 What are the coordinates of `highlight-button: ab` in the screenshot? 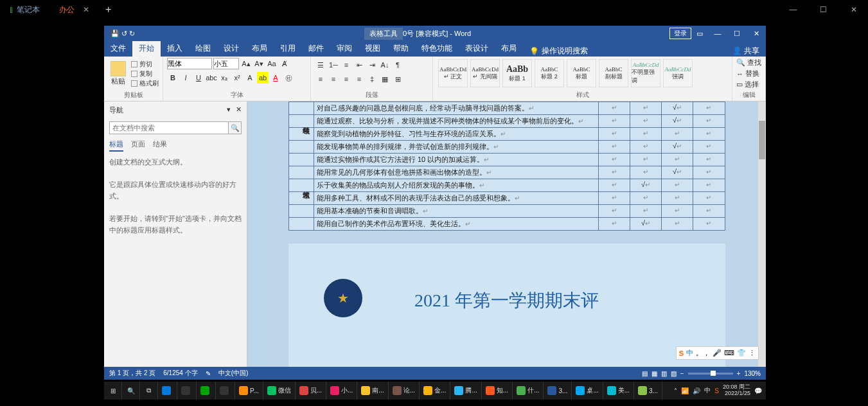 It's located at (263, 78).